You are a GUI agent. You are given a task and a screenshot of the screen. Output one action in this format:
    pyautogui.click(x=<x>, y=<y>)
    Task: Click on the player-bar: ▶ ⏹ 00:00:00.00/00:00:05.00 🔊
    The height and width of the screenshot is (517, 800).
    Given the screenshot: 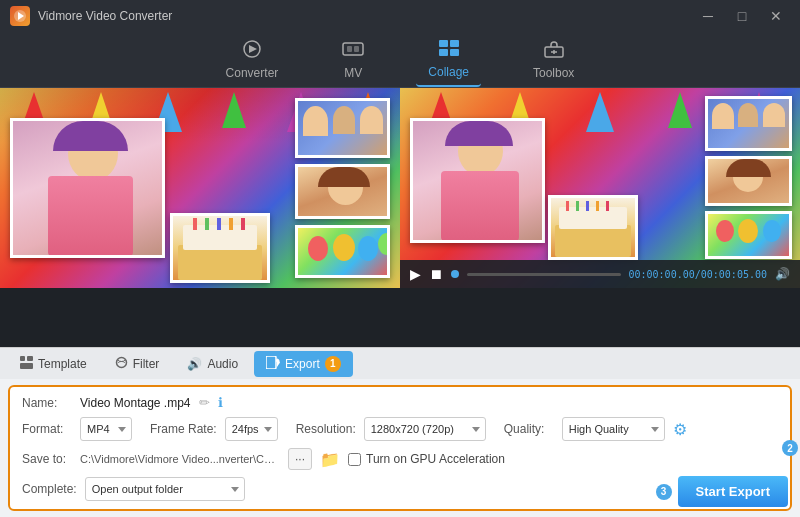 What is the action you would take?
    pyautogui.click(x=600, y=274)
    